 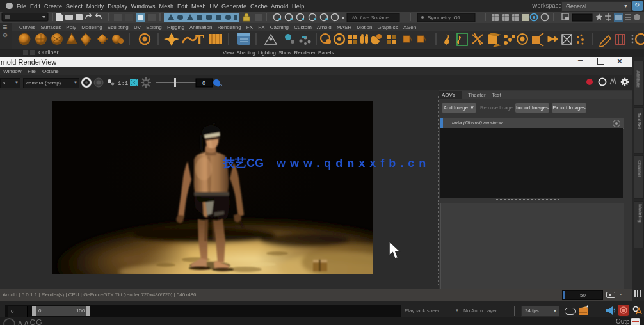 I want to click on svg-text: 0, so click(x=204, y=83).